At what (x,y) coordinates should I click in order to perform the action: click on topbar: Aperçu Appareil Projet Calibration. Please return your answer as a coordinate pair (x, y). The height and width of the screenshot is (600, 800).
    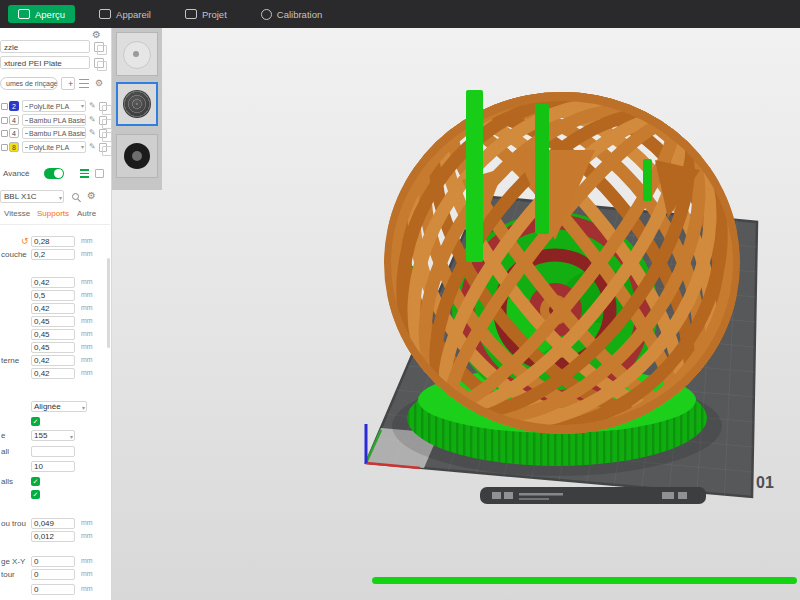
    Looking at the image, I should click on (400, 14).